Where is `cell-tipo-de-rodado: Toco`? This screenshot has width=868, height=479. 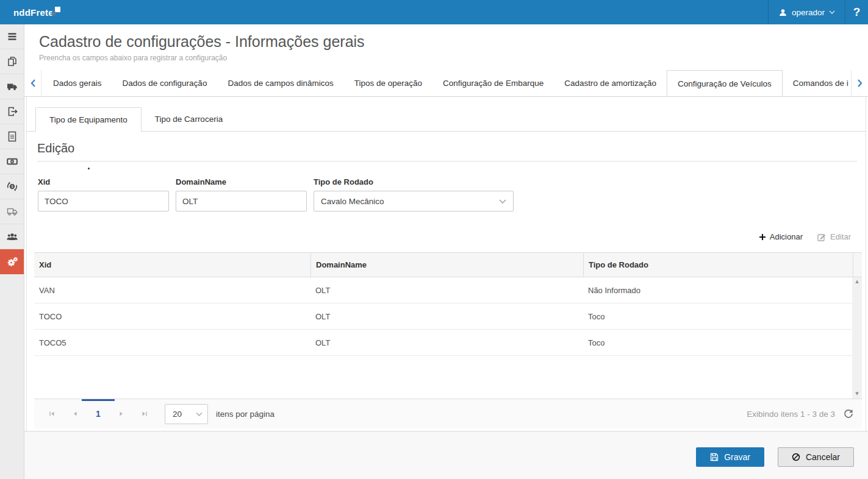
cell-tipo-de-rodado: Toco is located at coordinates (718, 317).